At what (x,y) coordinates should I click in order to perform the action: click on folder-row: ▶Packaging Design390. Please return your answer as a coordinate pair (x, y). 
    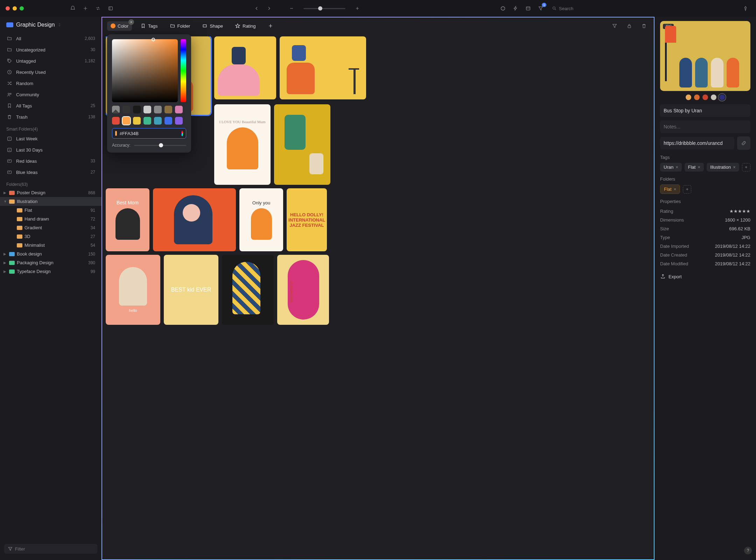
    Looking at the image, I should click on (51, 262).